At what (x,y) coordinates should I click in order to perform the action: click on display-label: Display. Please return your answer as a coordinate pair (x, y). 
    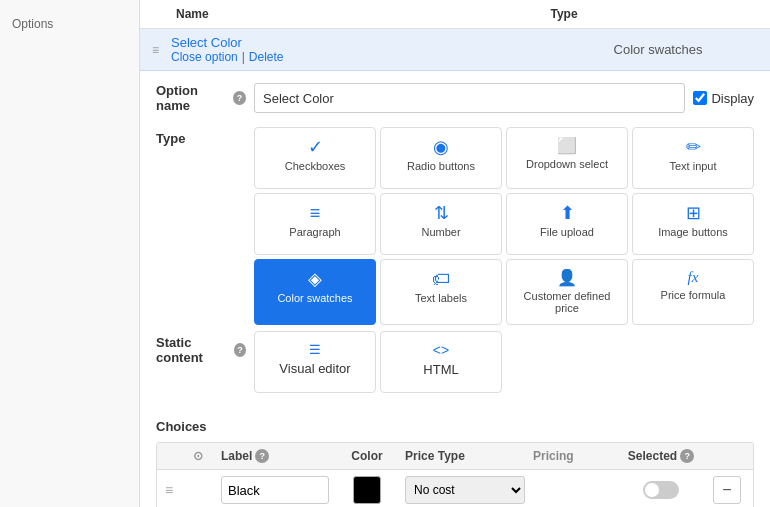
    Looking at the image, I should click on (732, 98).